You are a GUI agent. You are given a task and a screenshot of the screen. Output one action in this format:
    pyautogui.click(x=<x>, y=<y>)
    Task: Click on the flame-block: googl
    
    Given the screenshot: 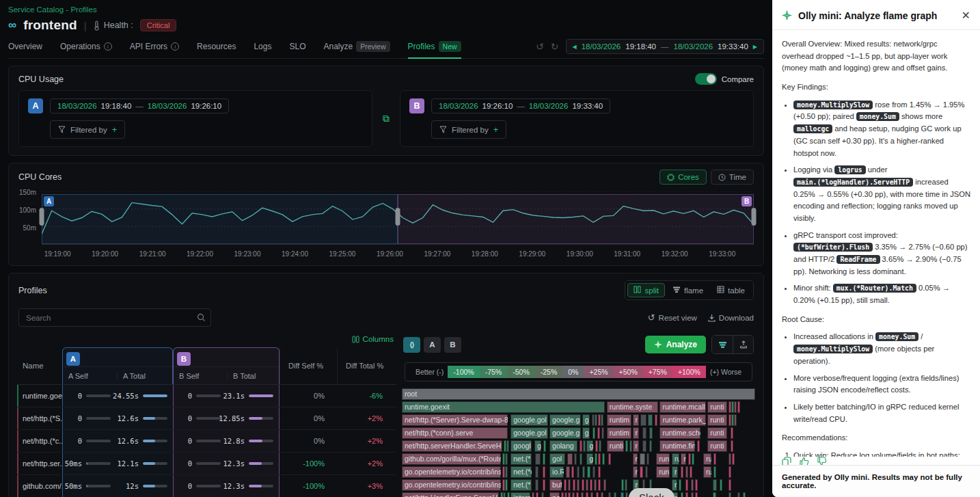 What is the action you would take?
    pyautogui.click(x=521, y=446)
    